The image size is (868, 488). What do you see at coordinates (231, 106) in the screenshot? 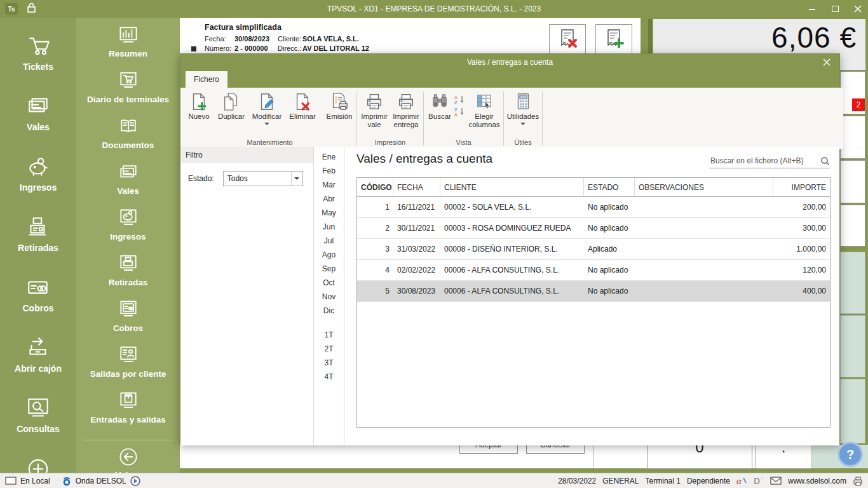
I see `duplicar-button: Duplicar` at bounding box center [231, 106].